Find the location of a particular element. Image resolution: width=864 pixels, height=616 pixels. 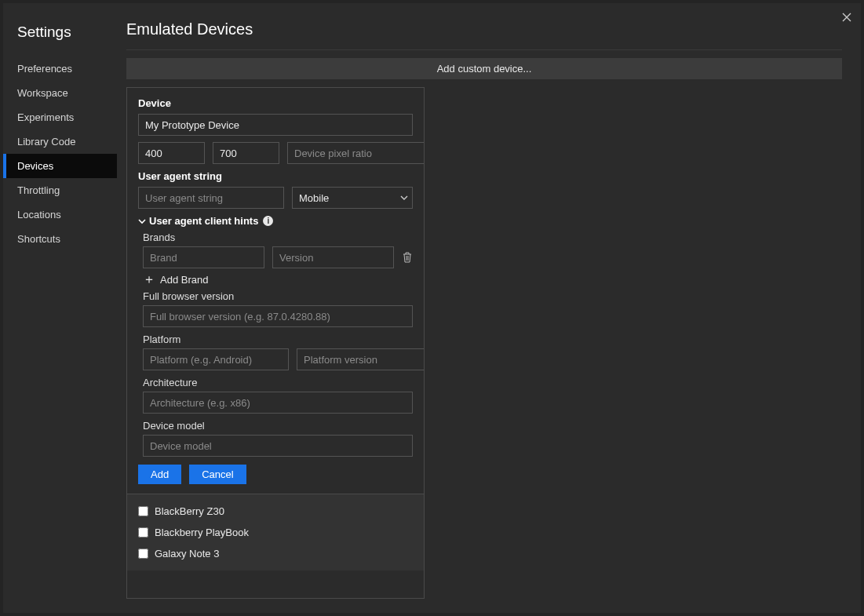

platform-version-input is located at coordinates (361, 359).